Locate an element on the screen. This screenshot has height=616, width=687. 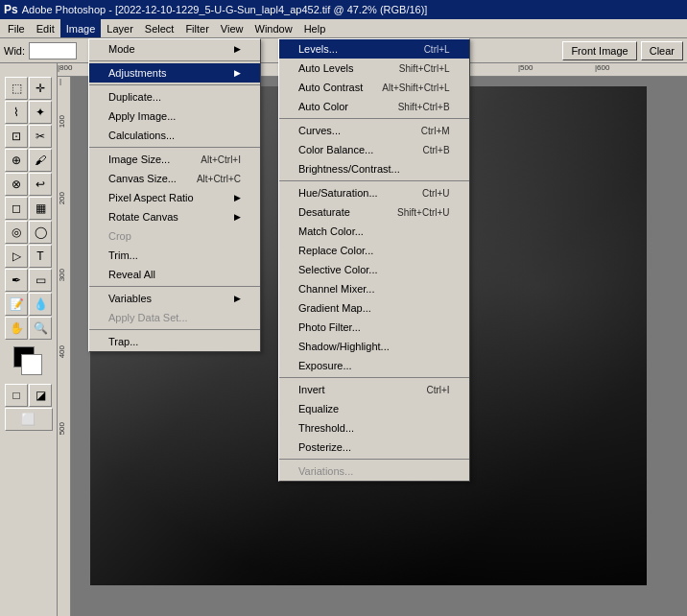
adj-match-color: Match Color... is located at coordinates (374, 231).